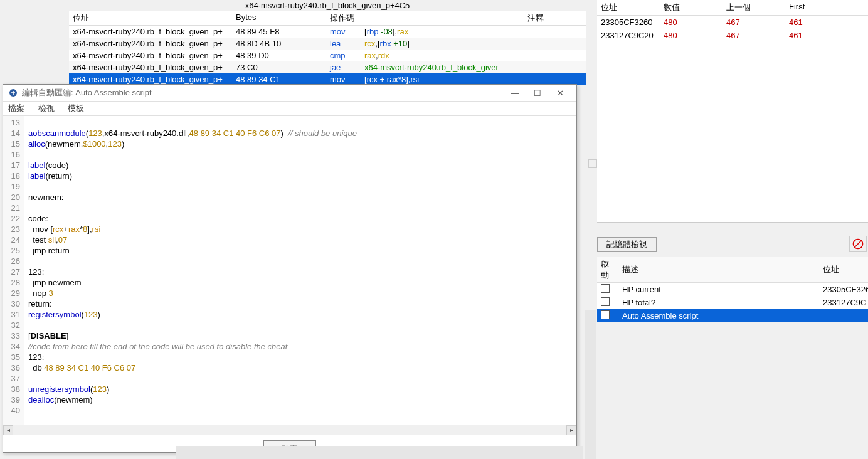  I want to click on ct-header: 啟動 描述 位址, so click(733, 270).